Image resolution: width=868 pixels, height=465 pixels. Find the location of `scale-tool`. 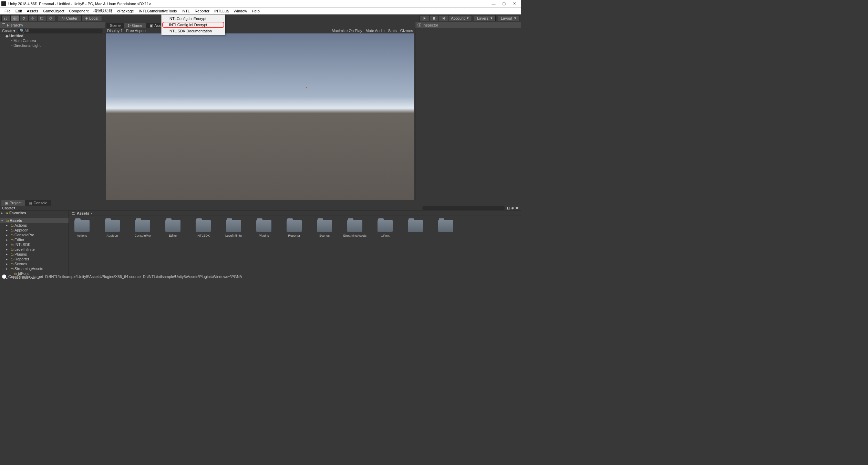

scale-tool is located at coordinates (33, 18).